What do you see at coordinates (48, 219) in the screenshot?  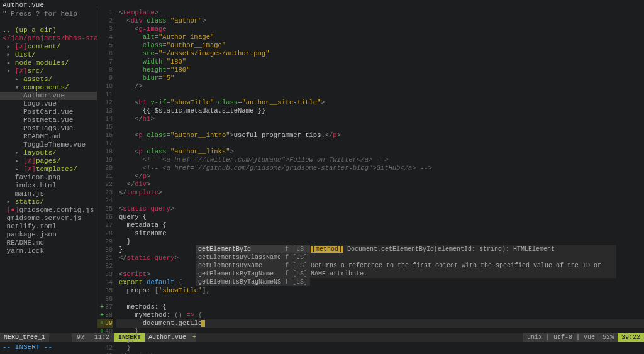 I see `tree-item: gridsome.server.js` at bounding box center [48, 219].